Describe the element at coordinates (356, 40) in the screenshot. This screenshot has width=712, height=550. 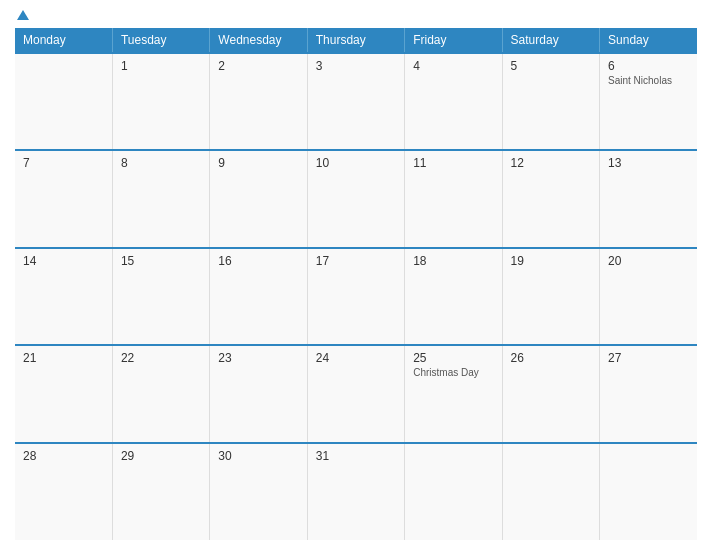
I see `weekday-header-thursday: Thursday` at that location.